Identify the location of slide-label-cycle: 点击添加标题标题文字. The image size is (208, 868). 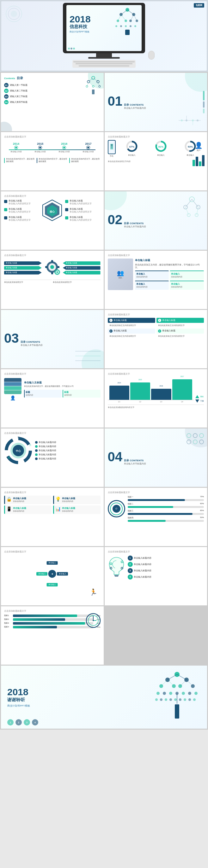
(52, 433).